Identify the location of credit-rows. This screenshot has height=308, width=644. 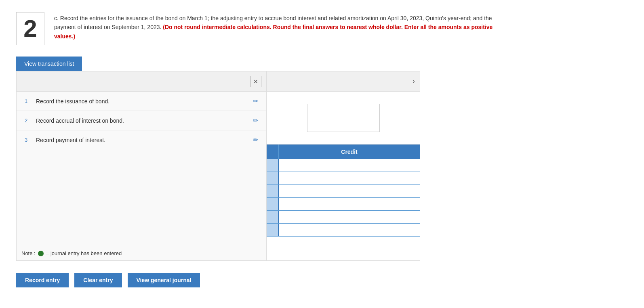
(343, 198).